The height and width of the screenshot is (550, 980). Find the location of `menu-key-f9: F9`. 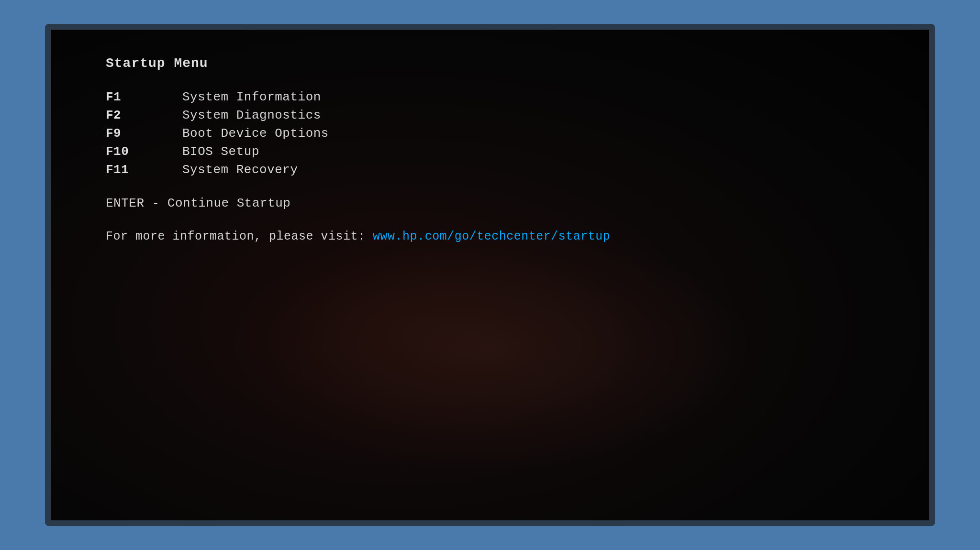

menu-key-f9: F9 is located at coordinates (130, 133).